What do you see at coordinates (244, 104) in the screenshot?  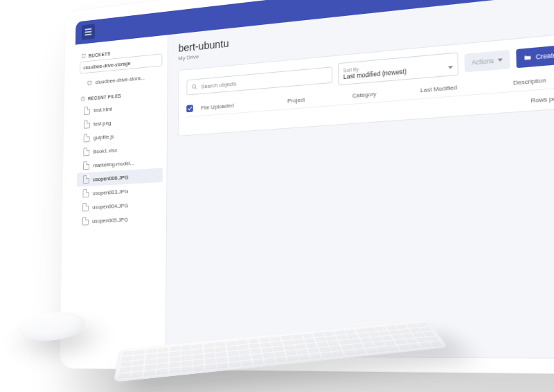 I see `column-file: File Uploaded` at bounding box center [244, 104].